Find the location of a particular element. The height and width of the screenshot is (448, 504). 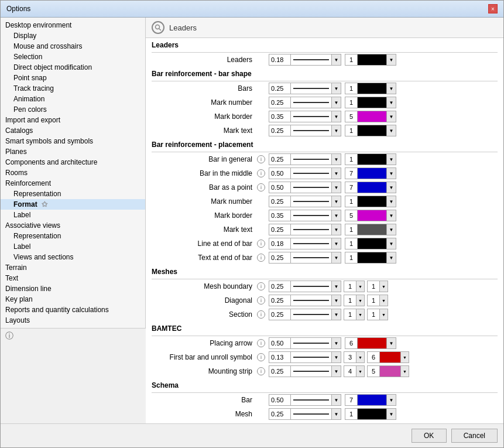

sidebar-bottom: ⓘ is located at coordinates (73, 336).